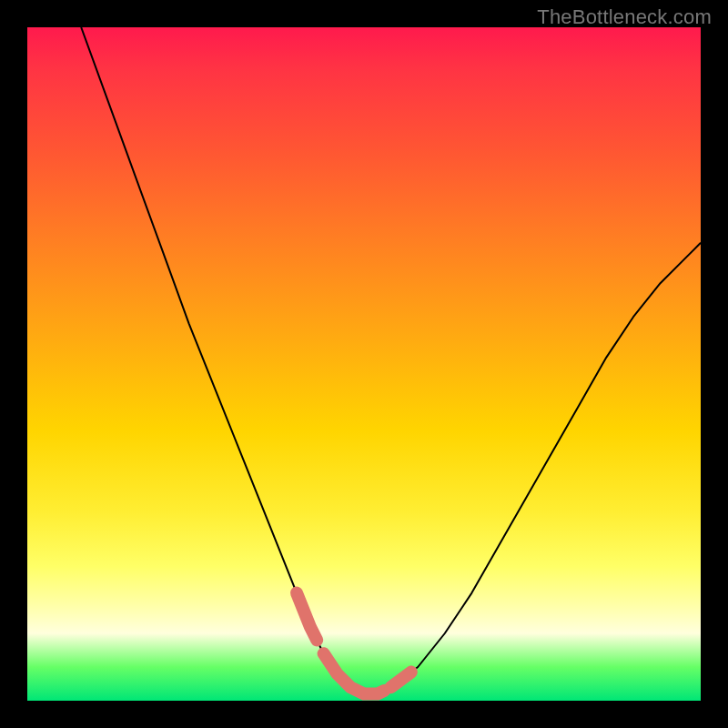  What do you see at coordinates (624, 17) in the screenshot?
I see `watermark-text: TheBottleneck.com` at bounding box center [624, 17].